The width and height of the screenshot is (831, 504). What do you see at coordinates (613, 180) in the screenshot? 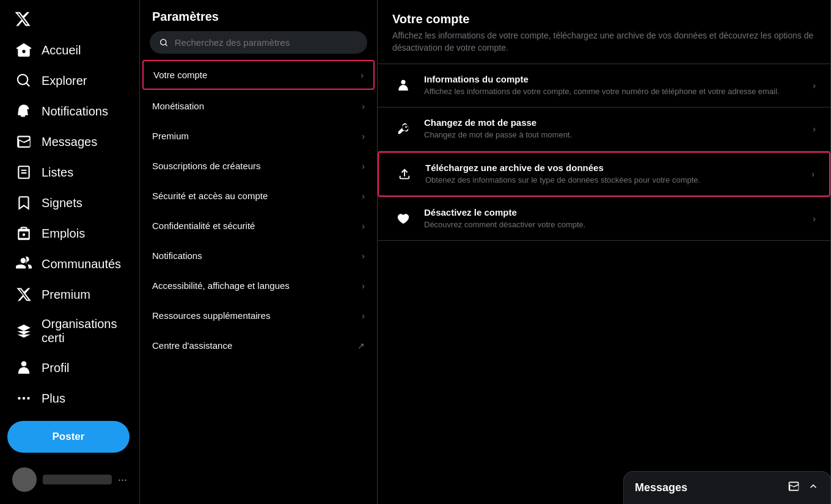
I see `archive-desc: Obtenez des informations sur le type de …` at bounding box center [613, 180].